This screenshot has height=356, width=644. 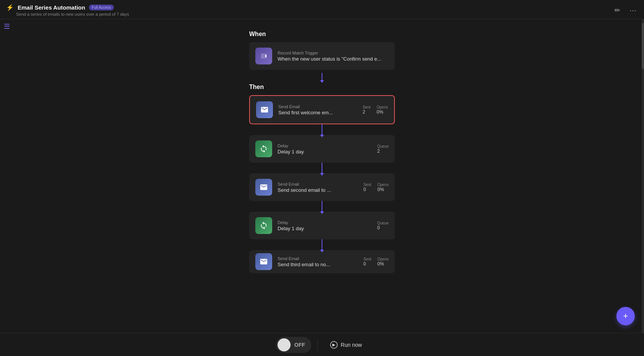 What do you see at coordinates (322, 56) in the screenshot?
I see `trigger-card: Record Match Trigger When the new user s…` at bounding box center [322, 56].